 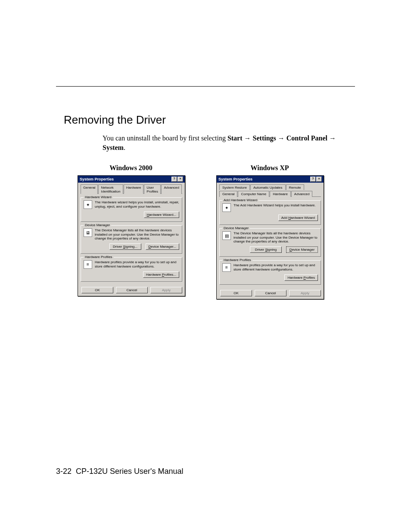 What do you see at coordinates (270, 213) in the screenshot?
I see `group-add-hardware-wizard: Add Hardware Wizard ✦ The Add Hardware W…` at bounding box center [270, 213].